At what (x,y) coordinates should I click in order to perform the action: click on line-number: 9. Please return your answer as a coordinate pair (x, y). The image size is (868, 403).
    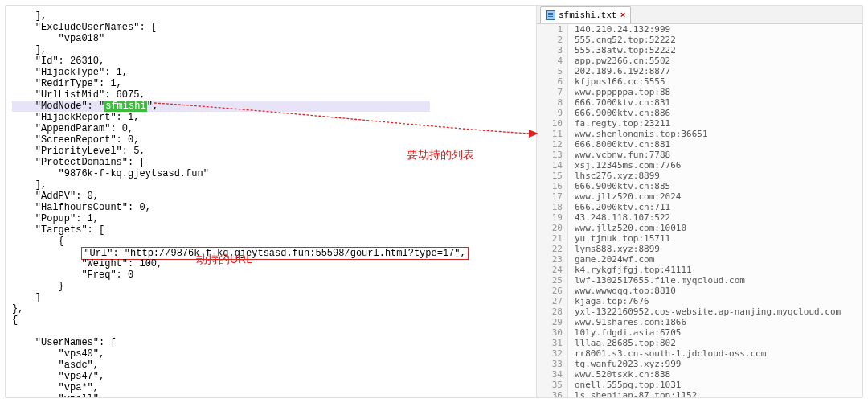
    Looking at the image, I should click on (553, 113).